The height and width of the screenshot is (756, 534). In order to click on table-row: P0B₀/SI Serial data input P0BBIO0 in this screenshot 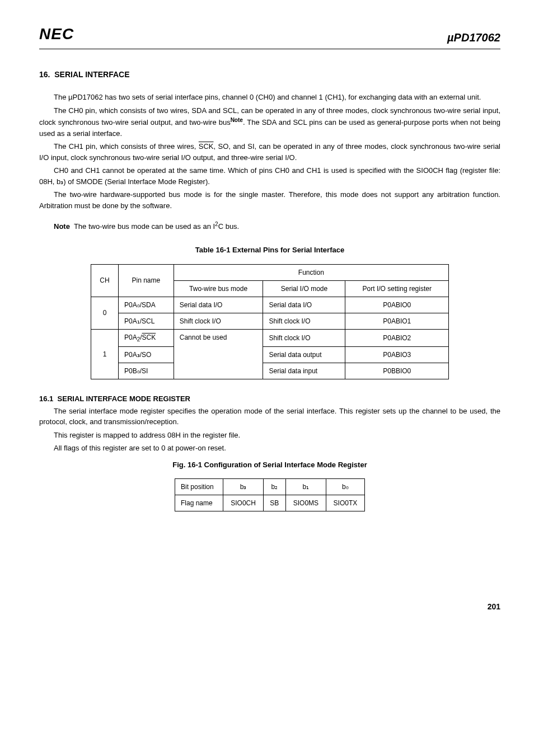, I will do `click(270, 372)`.